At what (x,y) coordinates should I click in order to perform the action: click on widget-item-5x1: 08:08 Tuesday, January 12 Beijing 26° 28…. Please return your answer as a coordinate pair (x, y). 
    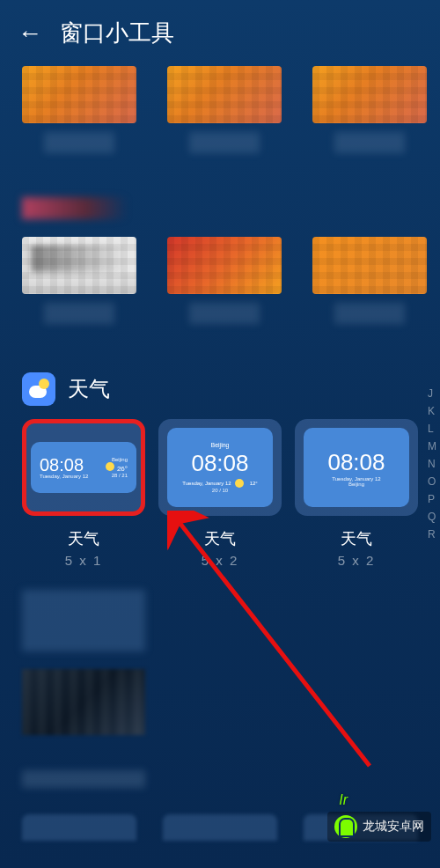
    Looking at the image, I should click on (84, 493).